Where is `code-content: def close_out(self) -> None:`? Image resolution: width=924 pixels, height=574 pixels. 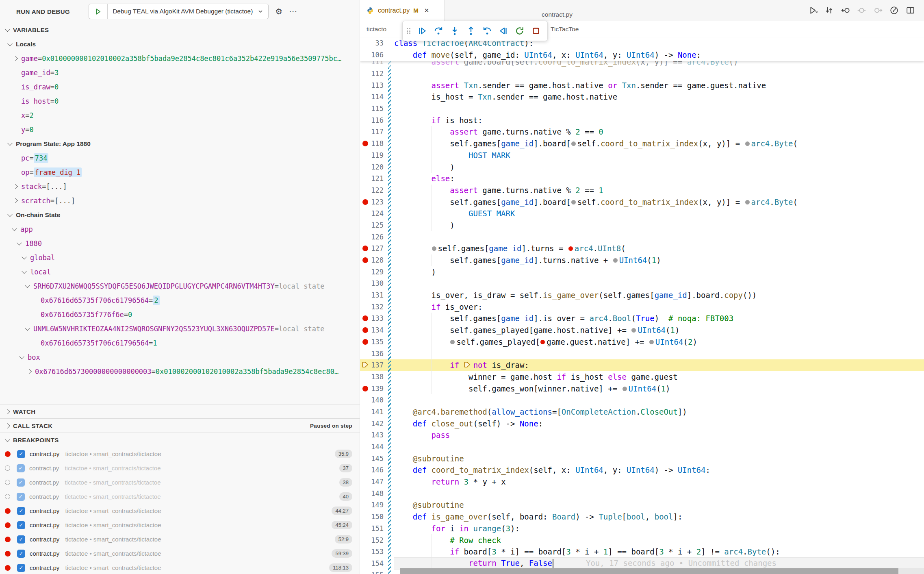 code-content: def close_out(self) -> None: is located at coordinates (659, 424).